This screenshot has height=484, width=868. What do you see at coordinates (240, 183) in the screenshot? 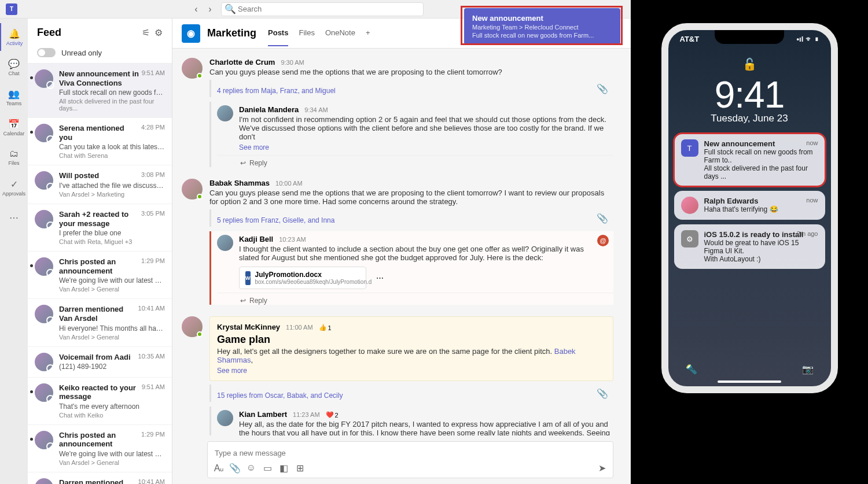
I see `message-author: Babak Shammas` at bounding box center [240, 183].